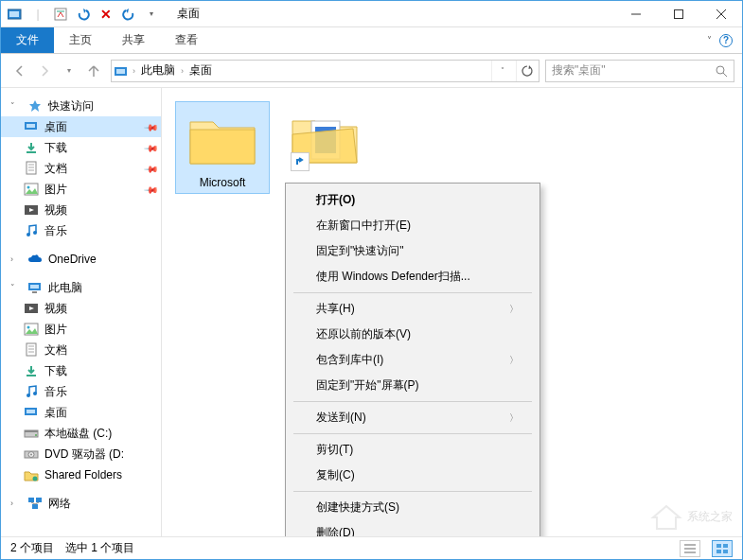 This screenshot has height=560, width=743. Describe the element at coordinates (83, 14) in the screenshot. I see `undo-icon` at that location.